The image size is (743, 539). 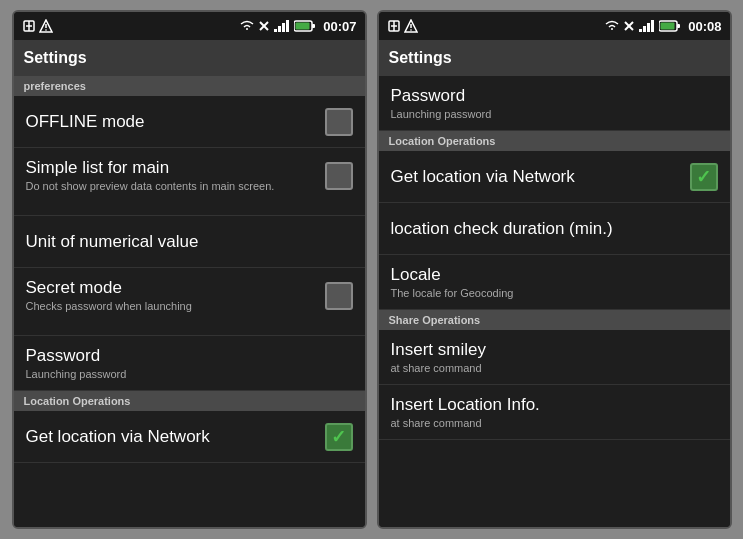 What do you see at coordinates (339, 176) in the screenshot?
I see `simple-list-checkbox` at bounding box center [339, 176].